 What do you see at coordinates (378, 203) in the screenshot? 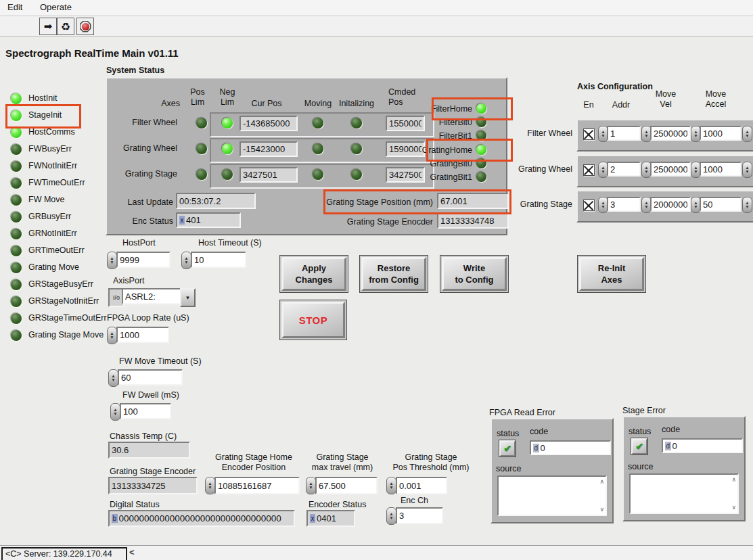
I see `gs-position-label: Grating Stage Position (mm)` at bounding box center [378, 203].